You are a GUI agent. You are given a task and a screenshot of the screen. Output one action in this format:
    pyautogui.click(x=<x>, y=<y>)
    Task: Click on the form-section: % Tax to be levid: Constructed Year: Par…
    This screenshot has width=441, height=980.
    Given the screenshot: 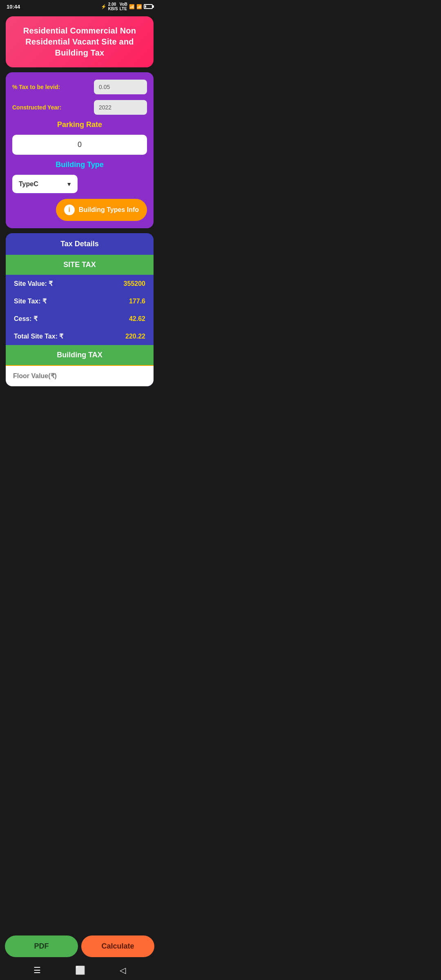 What is the action you would take?
    pyautogui.click(x=80, y=150)
    